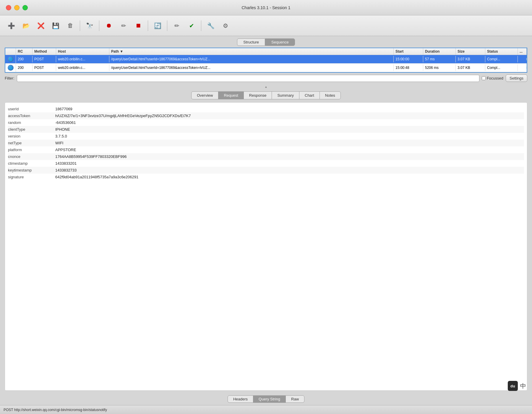 This screenshot has width=532, height=414. What do you see at coordinates (251, 42) in the screenshot?
I see `tab-structure: Structure` at bounding box center [251, 42].